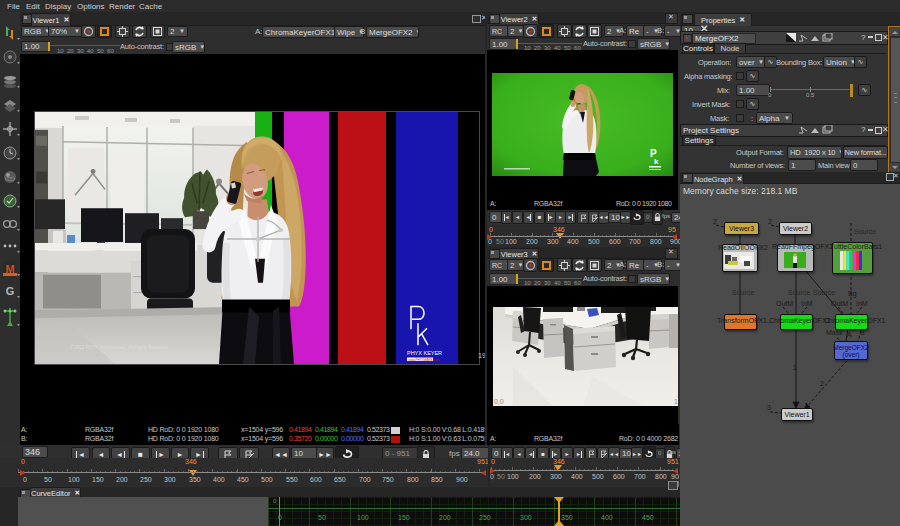  What do you see at coordinates (10, 291) in the screenshot?
I see `svg-text: G` at bounding box center [10, 291].